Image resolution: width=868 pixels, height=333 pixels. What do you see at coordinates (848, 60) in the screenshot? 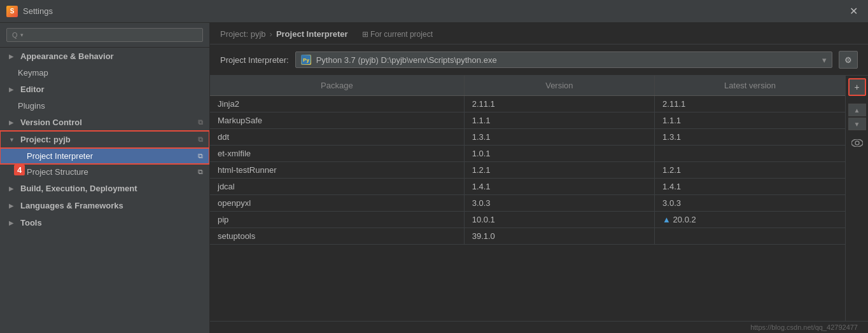
I see `gear-button: ⚙` at bounding box center [848, 60].